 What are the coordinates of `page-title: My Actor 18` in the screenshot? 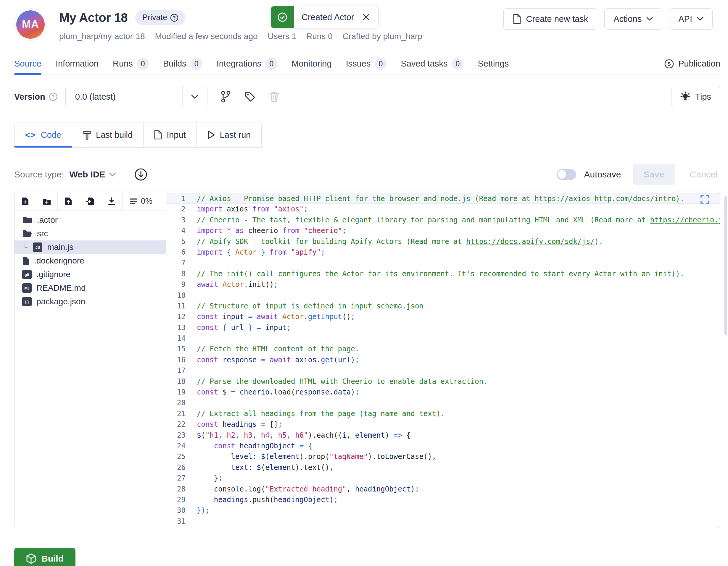 It's located at (93, 18).